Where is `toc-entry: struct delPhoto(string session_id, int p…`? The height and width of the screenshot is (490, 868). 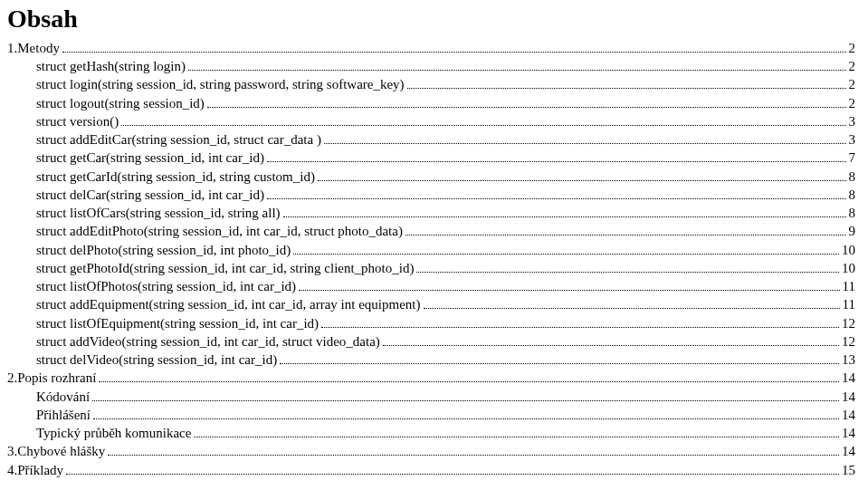 toc-entry: struct delPhoto(string session_id, int p… is located at coordinates (431, 250).